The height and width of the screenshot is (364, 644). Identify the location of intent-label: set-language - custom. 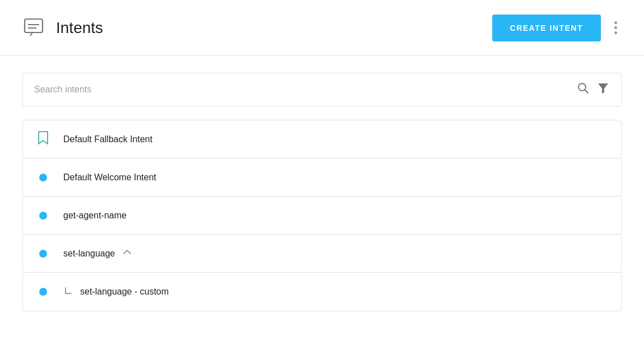
(124, 292).